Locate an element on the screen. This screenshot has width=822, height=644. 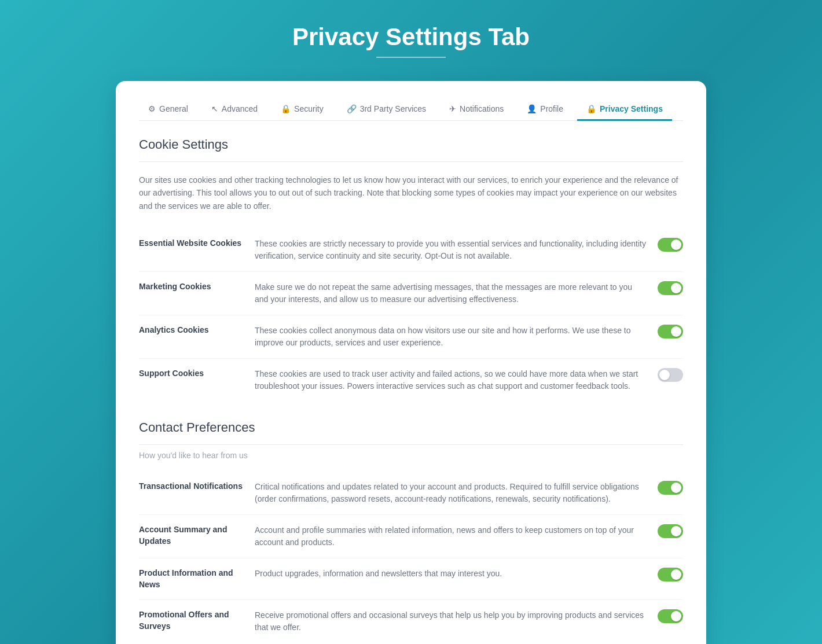
contact-label-promotional: Promotional Offers and Surveys is located at coordinates (197, 620).